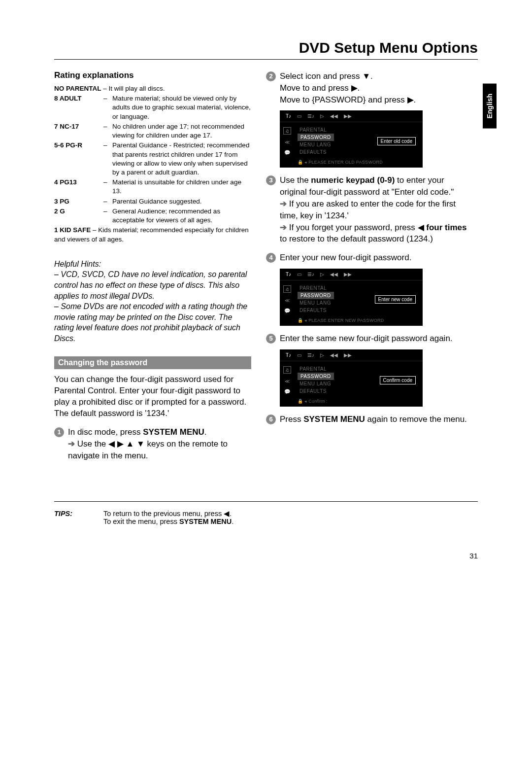  I want to click on step-number-icon: 2, so click(271, 76).